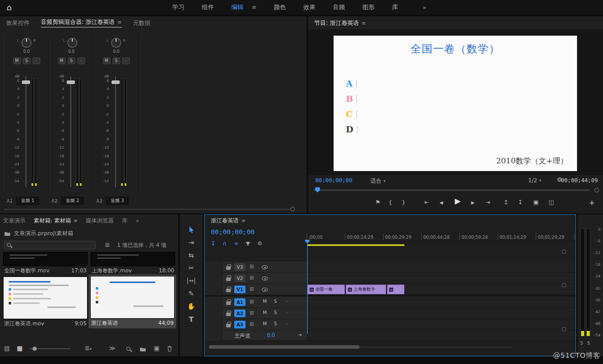  I want to click on thumbnail-zoom-slider, so click(50, 349).